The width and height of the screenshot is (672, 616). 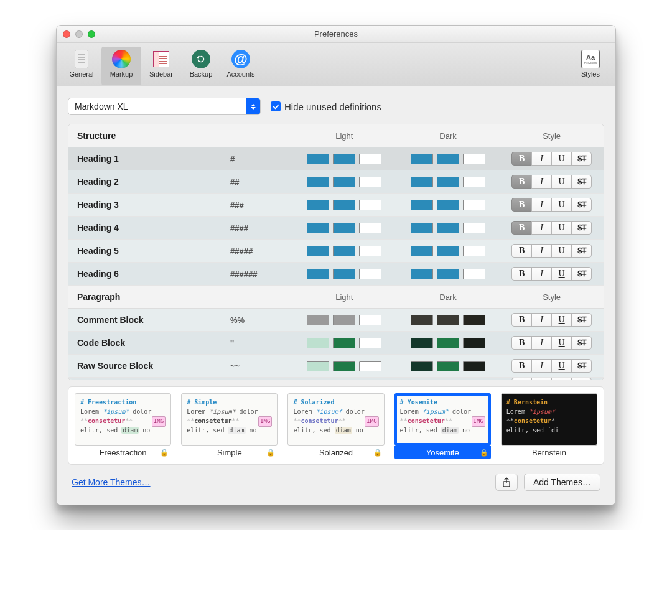 I want to click on toolbar-markup: Markup, so click(x=121, y=66).